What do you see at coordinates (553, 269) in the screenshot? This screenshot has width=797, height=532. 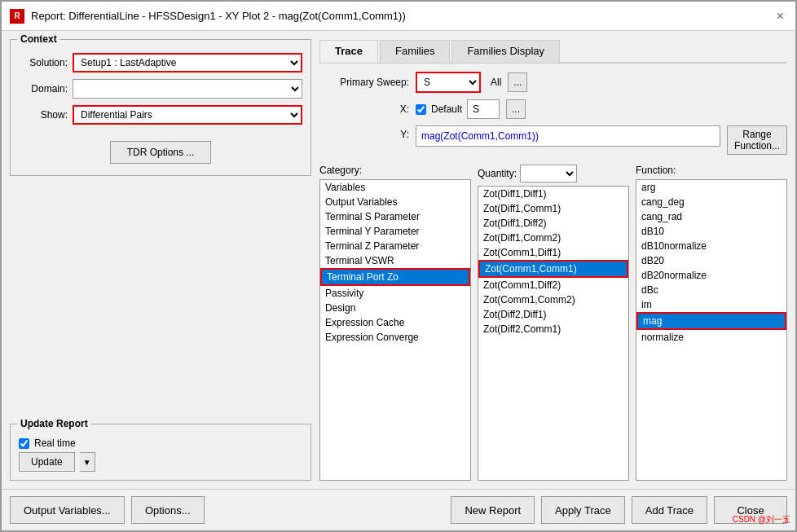 I see `list-item-zot-comm1-comm1: Zot(Comm1,Comm1)` at bounding box center [553, 269].